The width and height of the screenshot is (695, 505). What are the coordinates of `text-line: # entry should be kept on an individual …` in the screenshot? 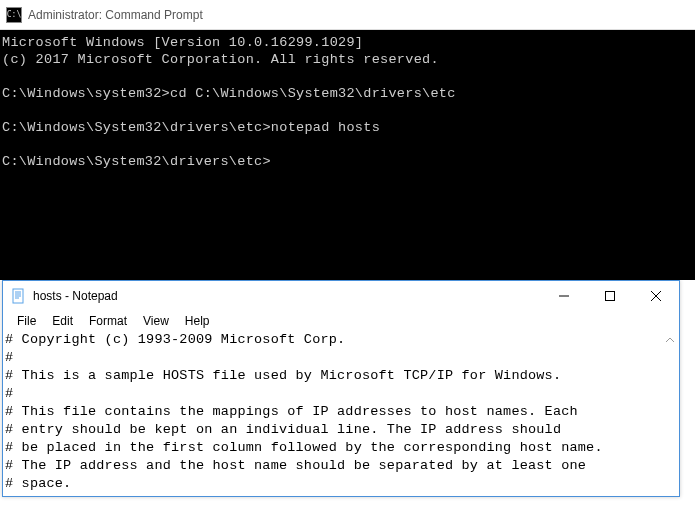 It's located at (283, 430).